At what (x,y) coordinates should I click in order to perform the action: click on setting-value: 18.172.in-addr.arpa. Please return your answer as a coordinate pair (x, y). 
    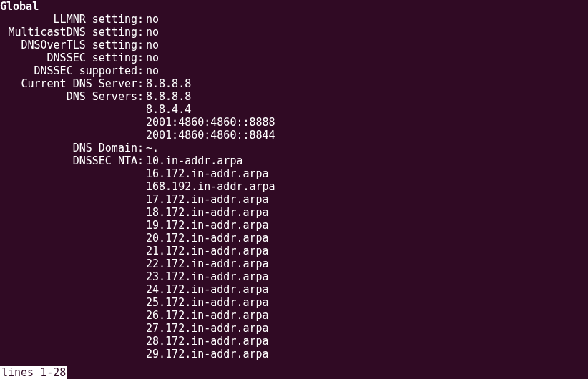
    Looking at the image, I should click on (206, 212).